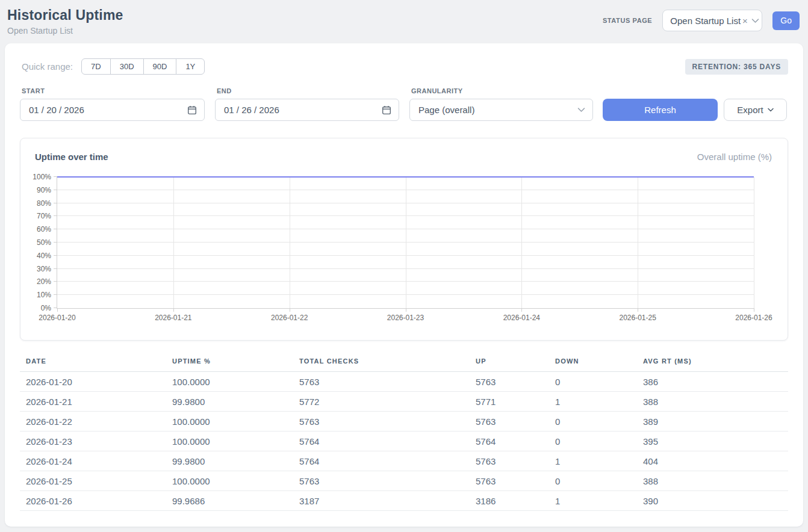 This screenshot has width=808, height=532. Describe the element at coordinates (627, 20) in the screenshot. I see `status-page-label: STATUS PAGE` at that location.